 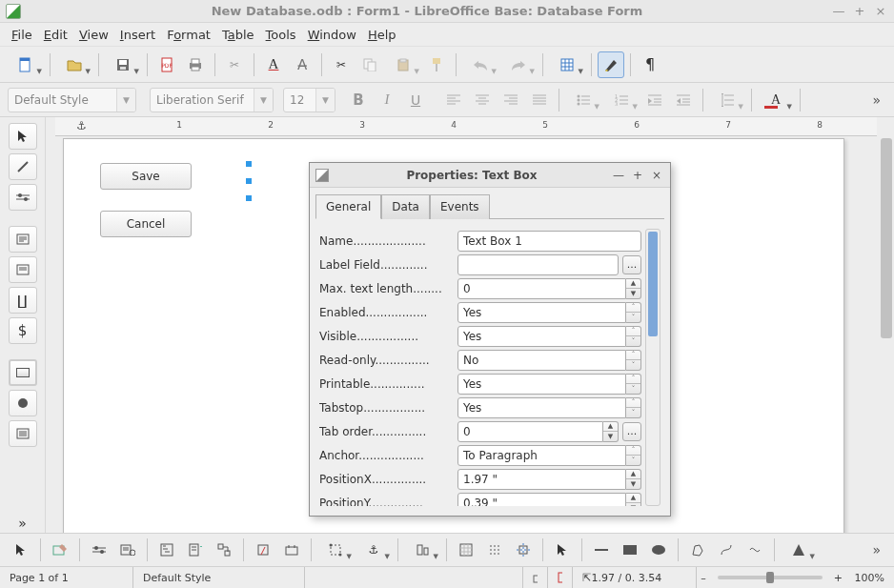 I want to click on line-spacing-button: ▼, so click(x=727, y=100).